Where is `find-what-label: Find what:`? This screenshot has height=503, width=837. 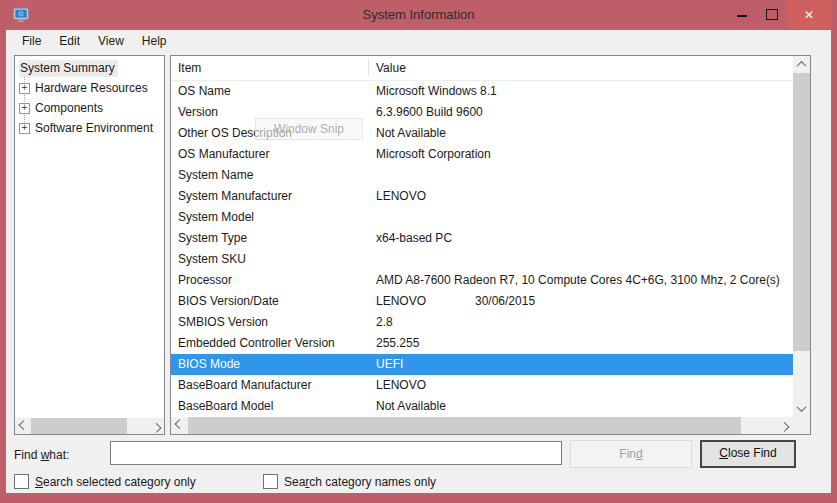 find-what-label: Find what: is located at coordinates (42, 455).